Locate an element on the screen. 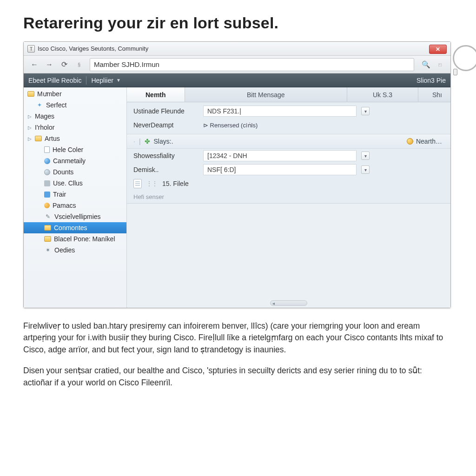 The width and height of the screenshot is (476, 476). document-icon is located at coordinates (138, 184).